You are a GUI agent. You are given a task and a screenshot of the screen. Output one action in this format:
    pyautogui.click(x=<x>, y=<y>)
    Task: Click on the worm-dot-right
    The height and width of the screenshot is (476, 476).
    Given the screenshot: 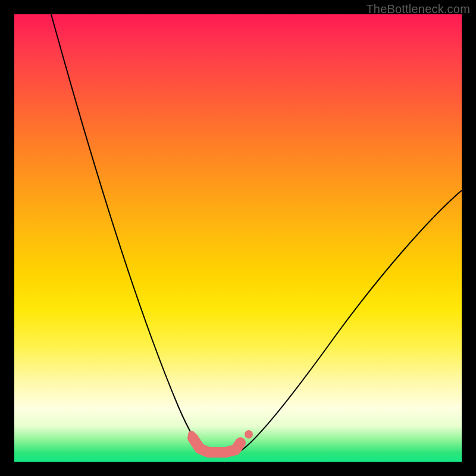 What is the action you would take?
    pyautogui.click(x=249, y=434)
    